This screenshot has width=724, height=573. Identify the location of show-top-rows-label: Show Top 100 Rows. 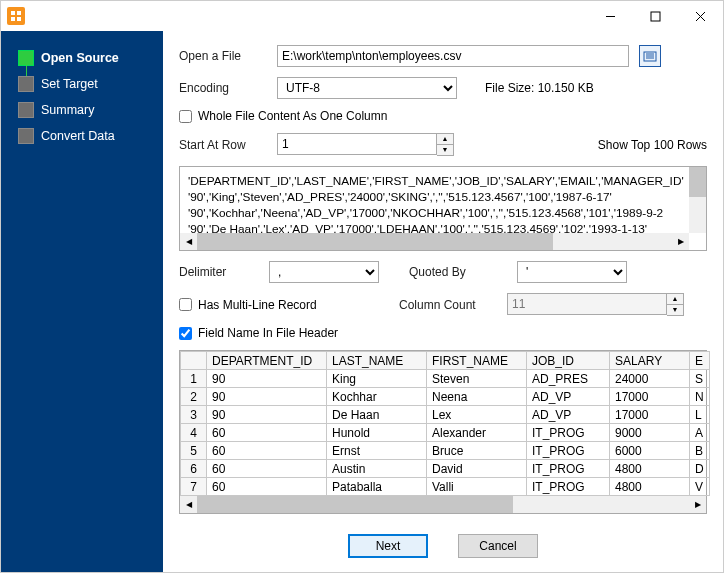
(652, 145).